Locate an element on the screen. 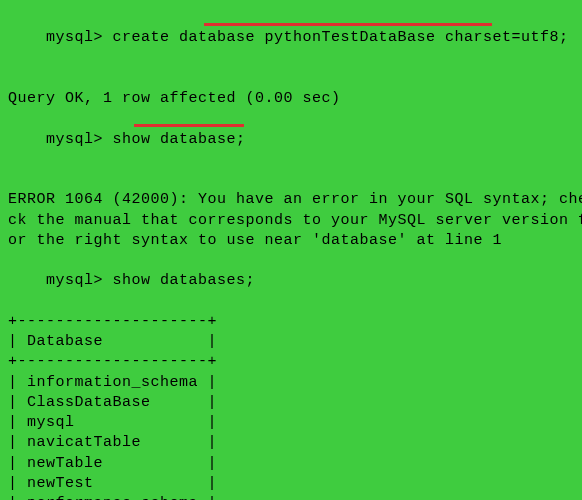 The width and height of the screenshot is (582, 500). error-line-3: or the right syntax to use near 'databas… is located at coordinates (291, 241).